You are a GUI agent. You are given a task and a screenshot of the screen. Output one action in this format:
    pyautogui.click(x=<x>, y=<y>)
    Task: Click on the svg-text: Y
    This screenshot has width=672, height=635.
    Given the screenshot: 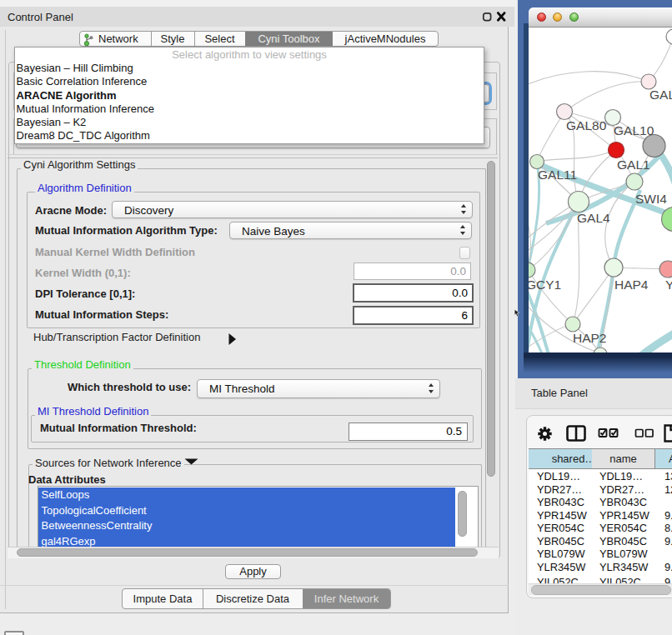 What is the action you would take?
    pyautogui.click(x=669, y=285)
    